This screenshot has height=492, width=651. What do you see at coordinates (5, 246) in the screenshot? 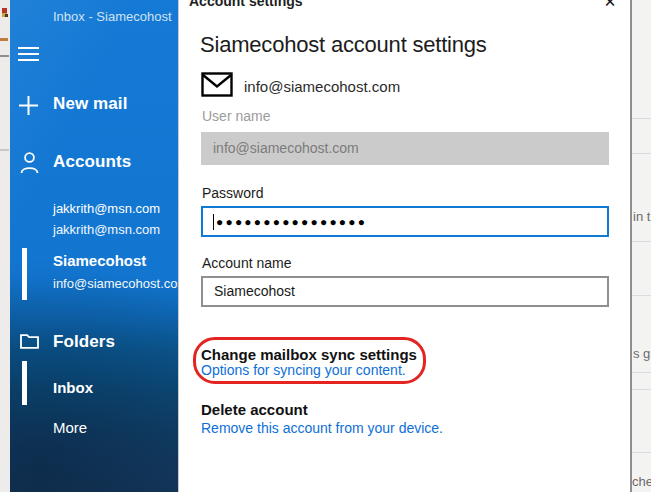
I see `desktop-edge-sliver` at bounding box center [5, 246].